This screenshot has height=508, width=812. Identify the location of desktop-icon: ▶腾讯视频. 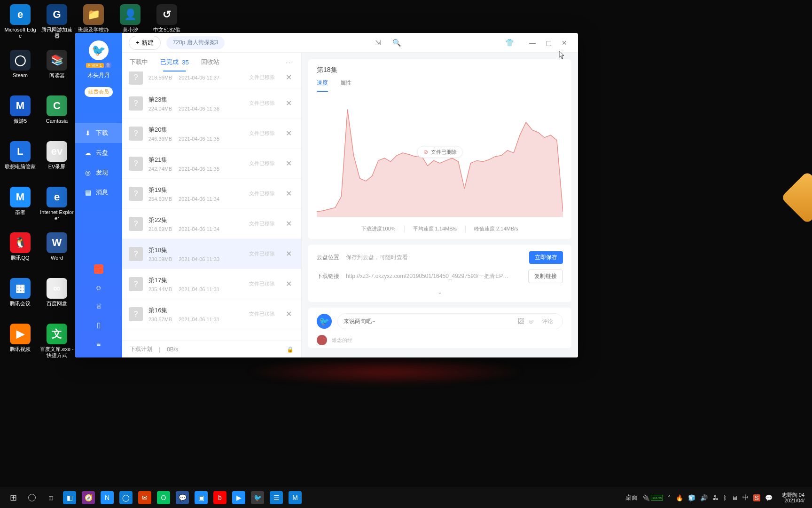
(20, 344).